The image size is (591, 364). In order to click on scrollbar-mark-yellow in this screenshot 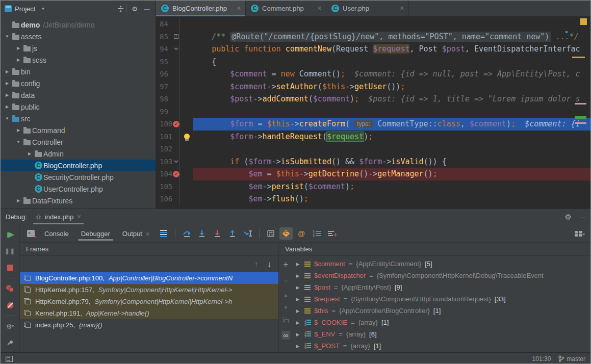, I will do `click(578, 57)`.